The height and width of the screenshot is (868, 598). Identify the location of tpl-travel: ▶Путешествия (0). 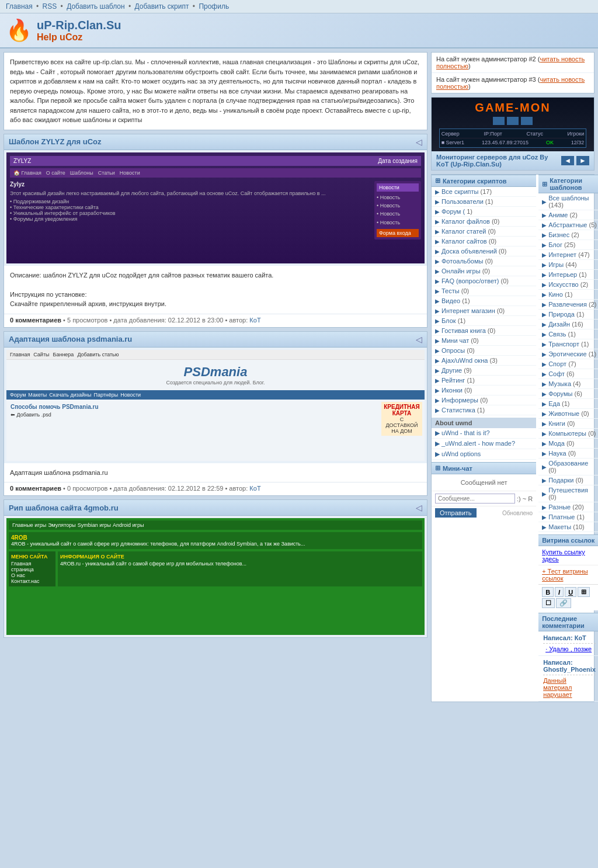
(568, 494).